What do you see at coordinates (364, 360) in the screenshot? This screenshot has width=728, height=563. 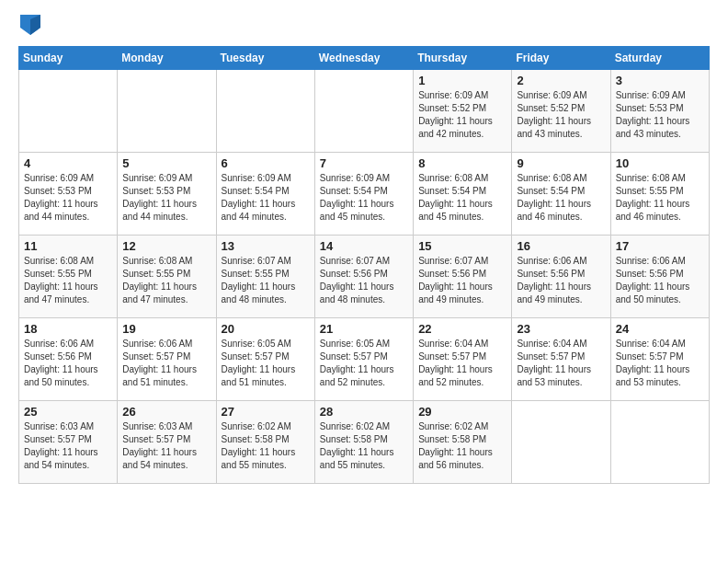 I see `week-row-4: 18Sunrise: 6:06 AMSunset: 5:56 PMDayligh…` at bounding box center [364, 360].